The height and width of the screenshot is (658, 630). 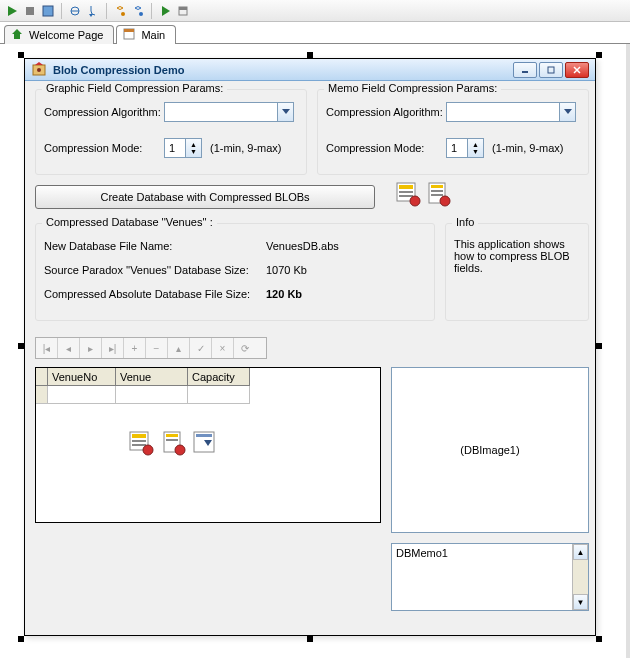 I want to click on db-image: (DBImage1), so click(x=490, y=450).